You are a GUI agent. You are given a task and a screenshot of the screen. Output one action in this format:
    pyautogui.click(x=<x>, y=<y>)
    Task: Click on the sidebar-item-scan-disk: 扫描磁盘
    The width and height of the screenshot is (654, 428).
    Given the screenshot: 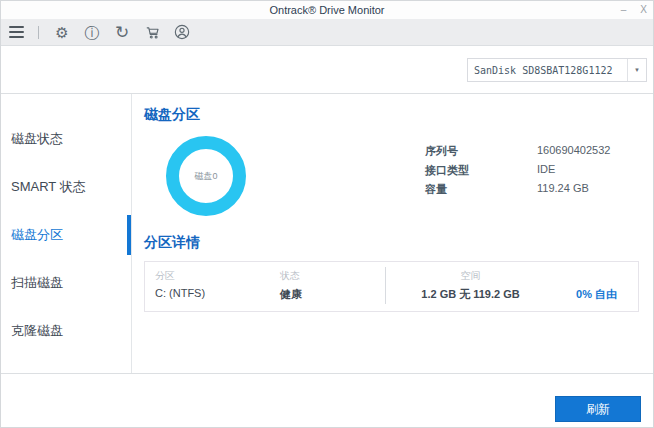 What is the action you would take?
    pyautogui.click(x=66, y=283)
    